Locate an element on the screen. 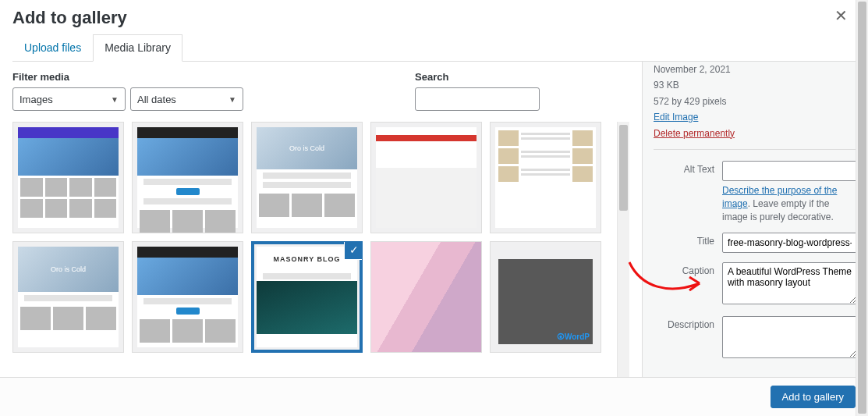 This screenshot has height=416, width=868. edit-image-link: Edit Image is located at coordinates (675, 117).